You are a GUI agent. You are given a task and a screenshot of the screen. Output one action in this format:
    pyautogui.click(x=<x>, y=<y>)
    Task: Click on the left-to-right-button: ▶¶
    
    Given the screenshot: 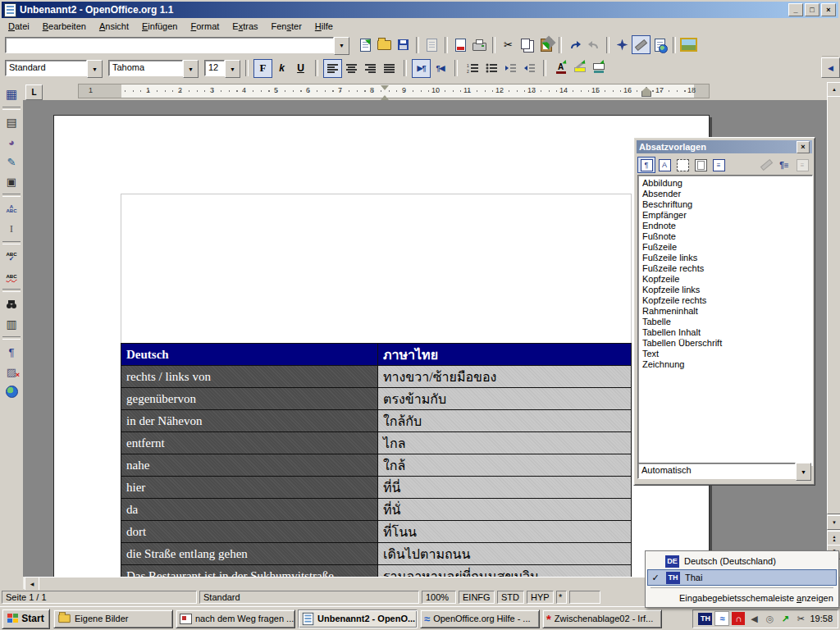 What is the action you would take?
    pyautogui.click(x=422, y=69)
    